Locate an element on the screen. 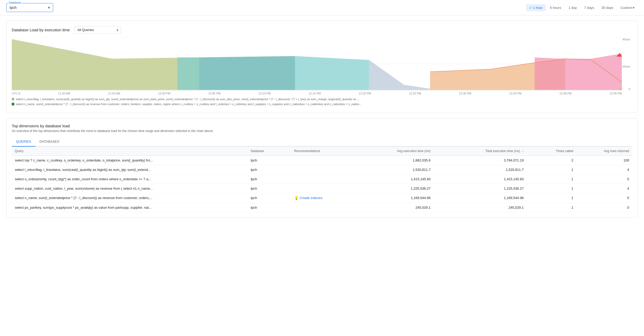 This screenshot has width=644, height=336. time-filter-6h: 6 hours is located at coordinates (555, 8).